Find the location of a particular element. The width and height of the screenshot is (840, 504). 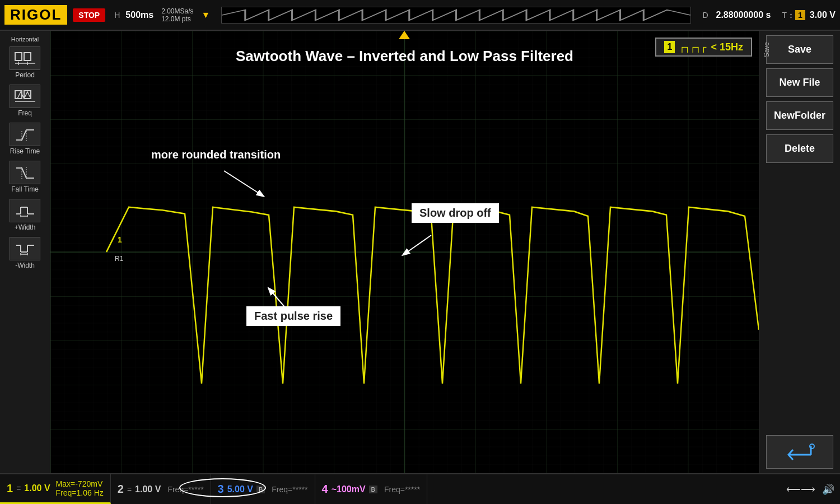

plus-width-label: +Width is located at coordinates (25, 227).